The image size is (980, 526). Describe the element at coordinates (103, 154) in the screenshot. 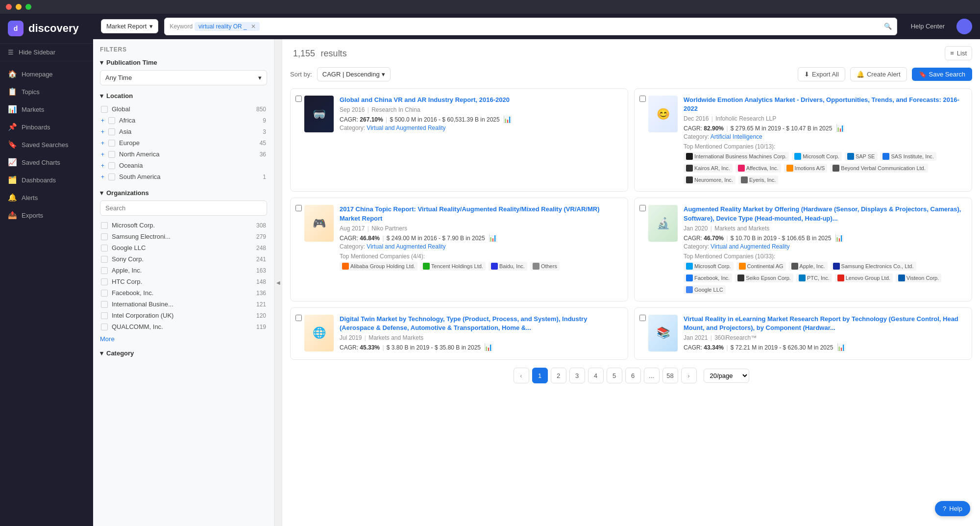

I see `expand-north-america-btn: +` at that location.